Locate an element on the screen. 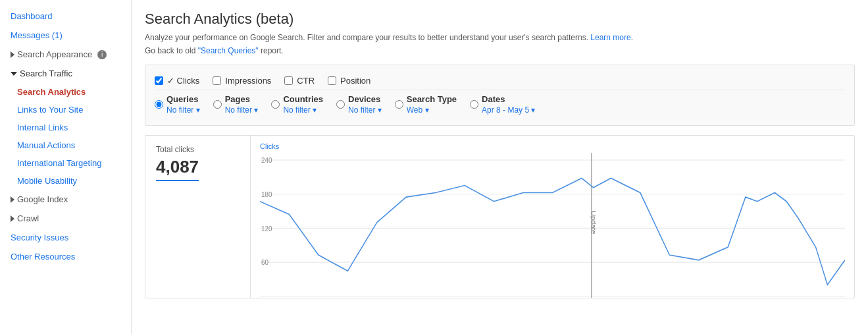 This screenshot has width=868, height=334. metrics-row: ✓ Clicks Impressions CTR Position is located at coordinates (500, 80).